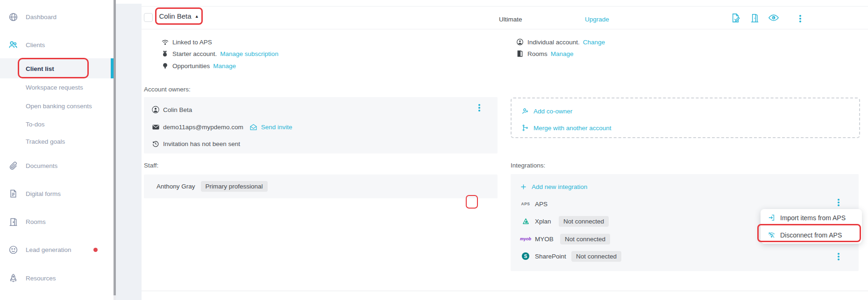 Image resolution: width=868 pixels, height=300 pixels. What do you see at coordinates (222, 127) in the screenshot?
I see `owner-email-row: demo11aps@mypdemo.com Send invite` at bounding box center [222, 127].